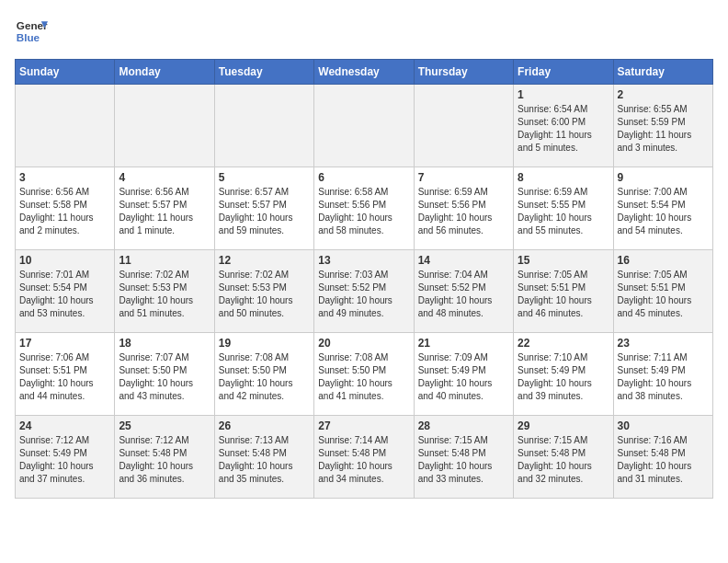 This screenshot has height=563, width=728. Describe the element at coordinates (463, 212) in the screenshot. I see `day-info: Sunrise: 6:59 AM Sunset: 5:56 PM Dayligh…` at that location.